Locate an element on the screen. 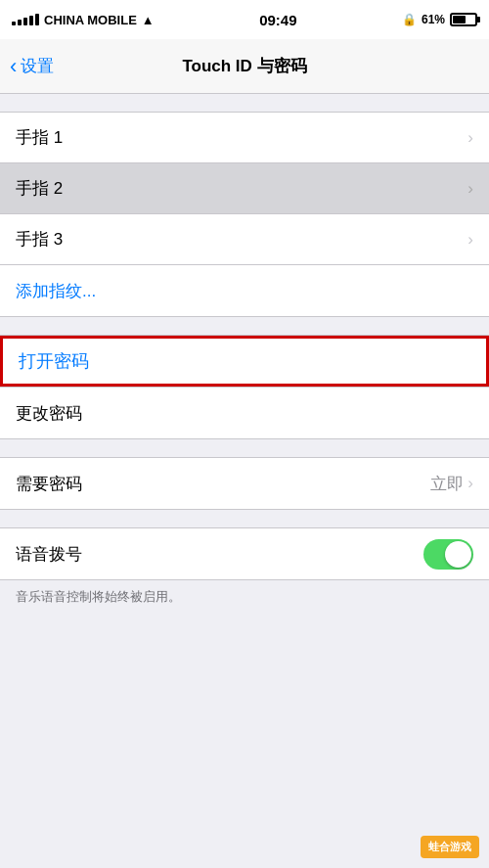 Image resolution: width=489 pixels, height=868 pixels. back-chevron-icon: ‹ is located at coordinates (14, 67).